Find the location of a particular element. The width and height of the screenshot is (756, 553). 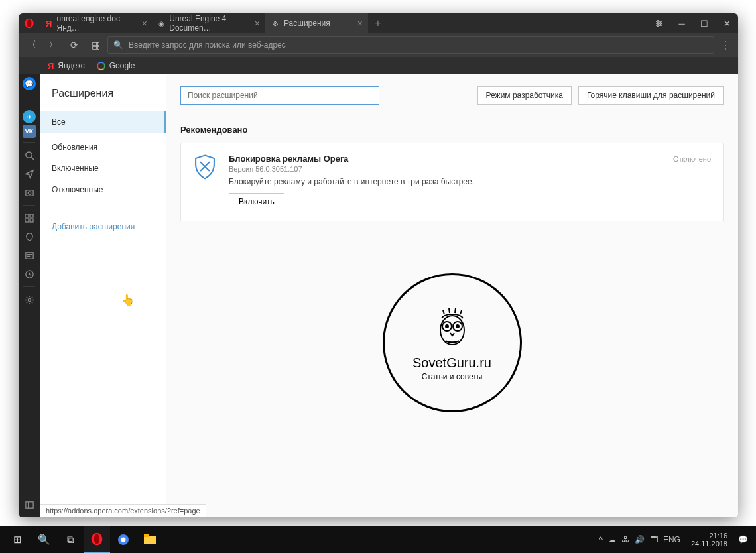

enable-button: Включить is located at coordinates (257, 202).